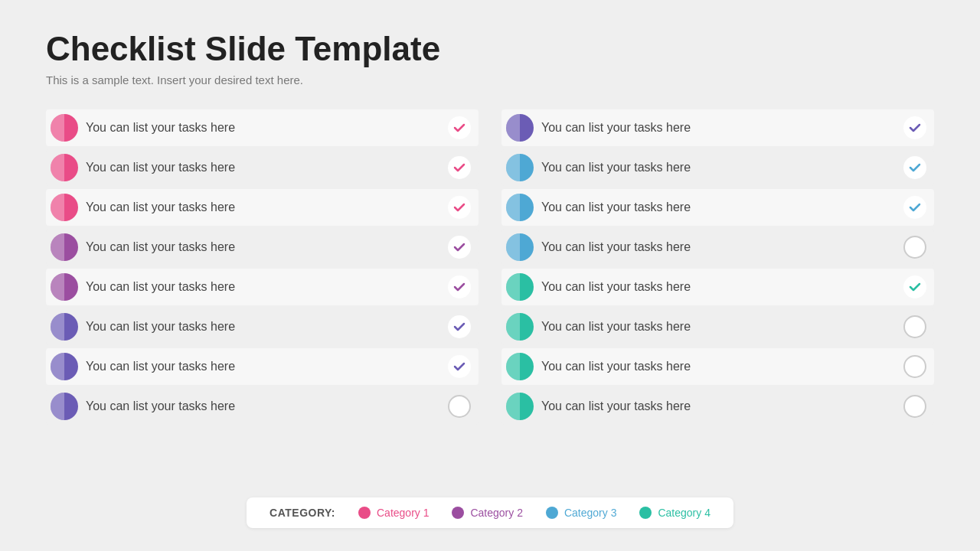 Image resolution: width=980 pixels, height=551 pixels. What do you see at coordinates (490, 513) in the screenshot?
I see `footer: CATEGORY: Category 1Category 2Category 3…` at bounding box center [490, 513].